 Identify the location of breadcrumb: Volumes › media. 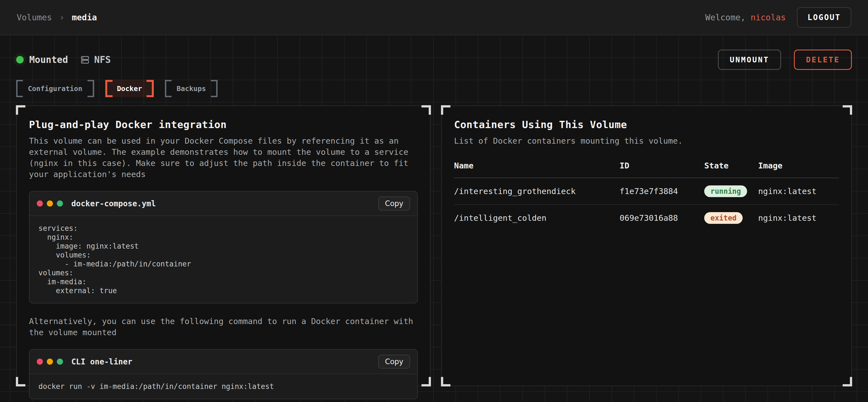
(57, 18).